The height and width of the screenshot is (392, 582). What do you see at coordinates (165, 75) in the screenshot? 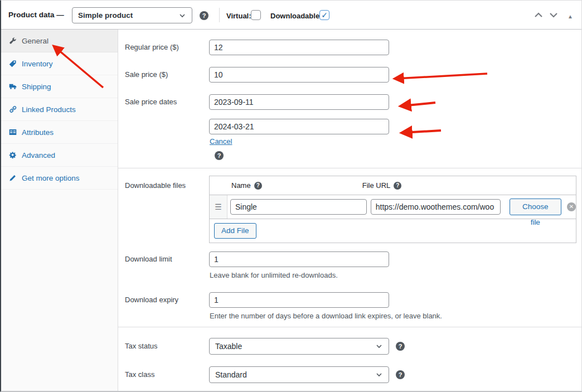
I see `sale-price-label: Sale price ($)` at bounding box center [165, 75].